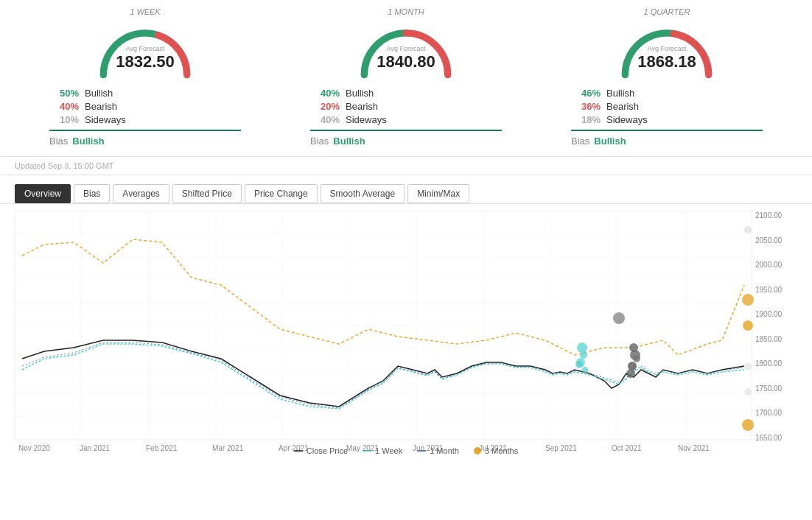 The height and width of the screenshot is (520, 812). What do you see at coordinates (162, 448) in the screenshot?
I see `svg-text: Feb 2021` at bounding box center [162, 448].